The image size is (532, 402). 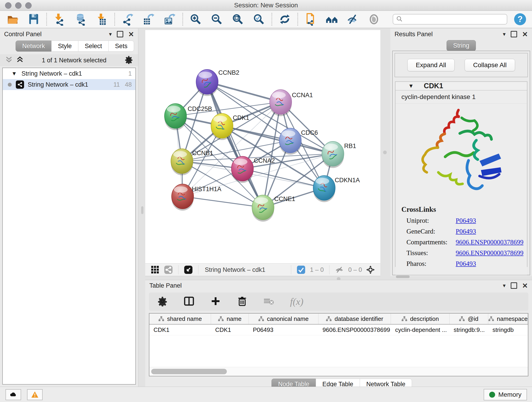 What do you see at coordinates (420, 319) in the screenshot?
I see `column-header-description: description` at bounding box center [420, 319].